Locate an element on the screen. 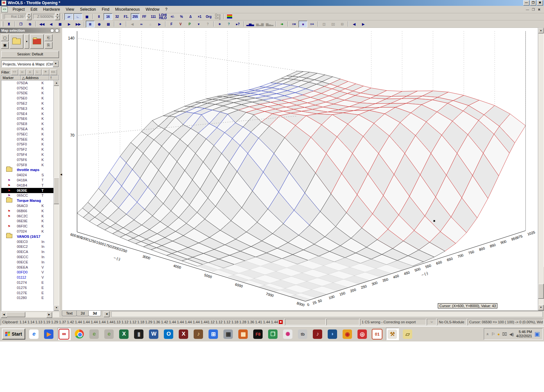  search-maps-button: ∞ is located at coordinates (141, 24).